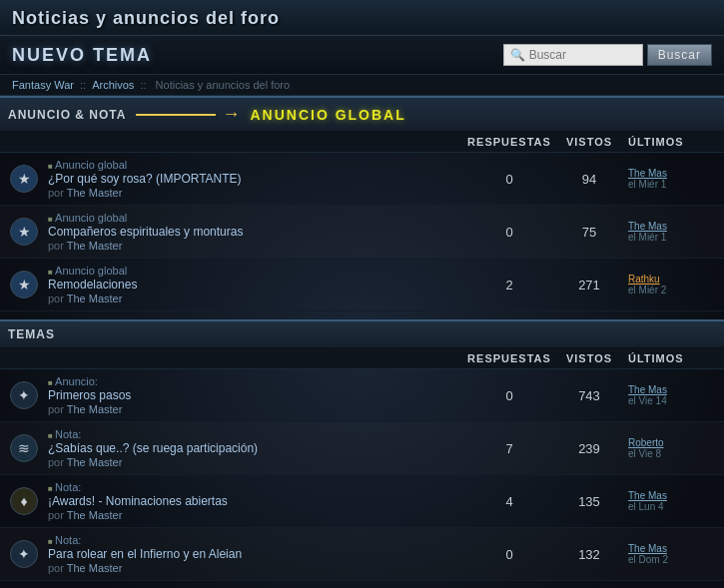  Describe the element at coordinates (584, 55) in the screenshot. I see `search-input` at that location.